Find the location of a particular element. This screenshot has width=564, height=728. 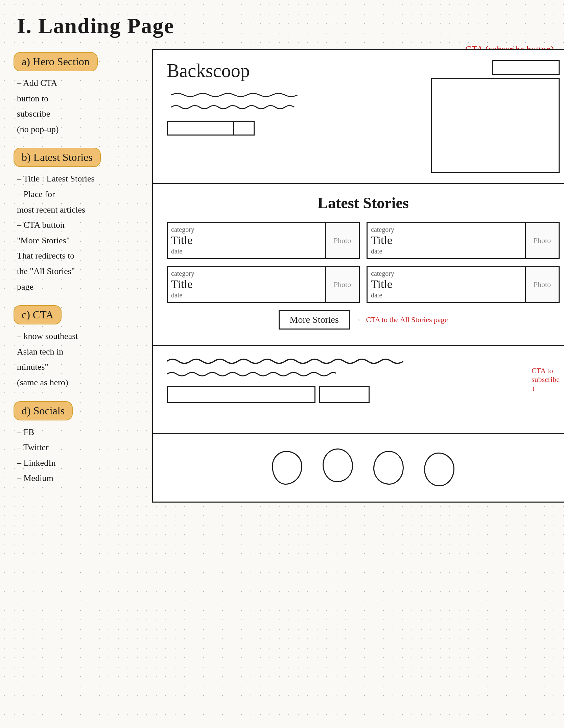

hero-cta-button-sketch is located at coordinates (211, 128).